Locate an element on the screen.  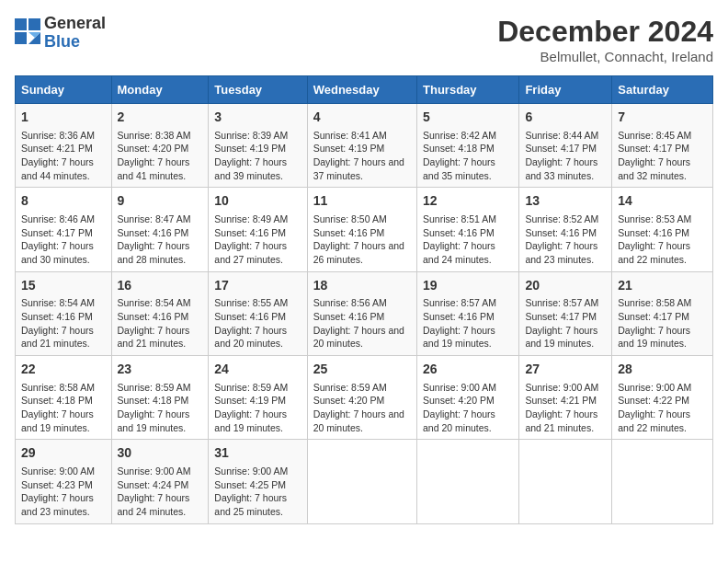
main-title: December 2024 is located at coordinates (605, 31).